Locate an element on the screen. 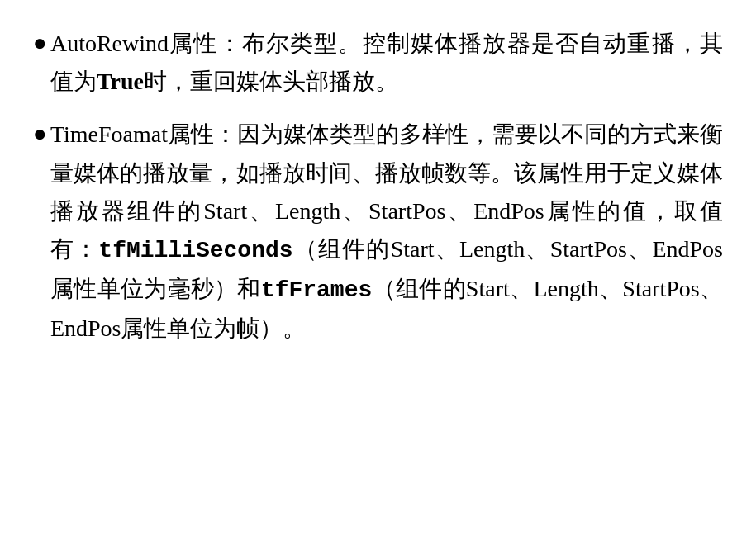  item-text-1: AutoRewind属性：布尔类型。控制媒体播放器是否自动重播，其值为True时… is located at coordinates (387, 63).